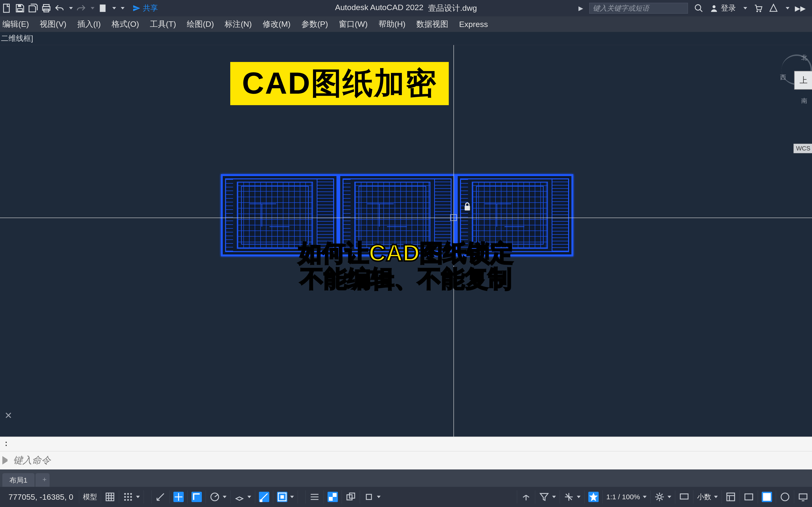  Describe the element at coordinates (707, 497) in the screenshot. I see `status-units: 小数` at that location.